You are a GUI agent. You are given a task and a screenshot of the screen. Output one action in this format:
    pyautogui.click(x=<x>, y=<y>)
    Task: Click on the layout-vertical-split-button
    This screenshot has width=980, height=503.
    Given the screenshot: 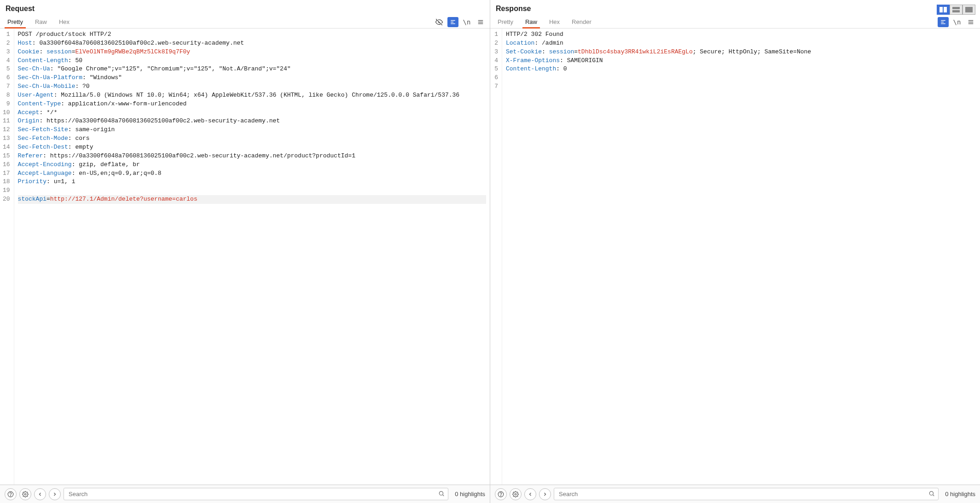 What is the action you would take?
    pyautogui.click(x=943, y=10)
    